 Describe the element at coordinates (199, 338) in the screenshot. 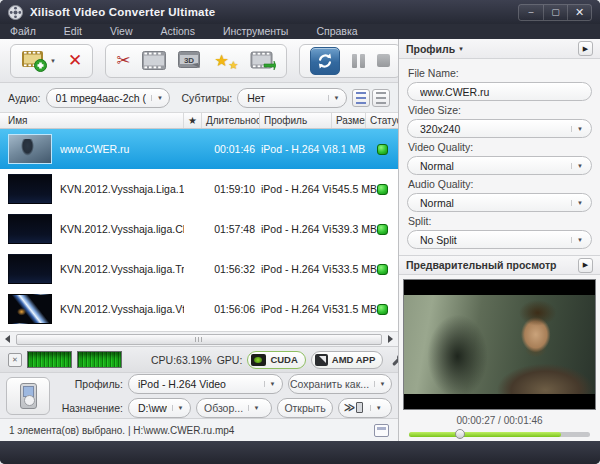

I see `horizontal-scrollbar` at that location.